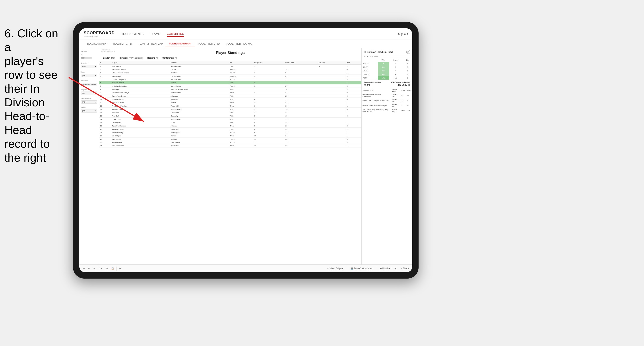  What do you see at coordinates (176, 34) in the screenshot?
I see `nav-committee: COMMITTEE` at bounding box center [176, 34].